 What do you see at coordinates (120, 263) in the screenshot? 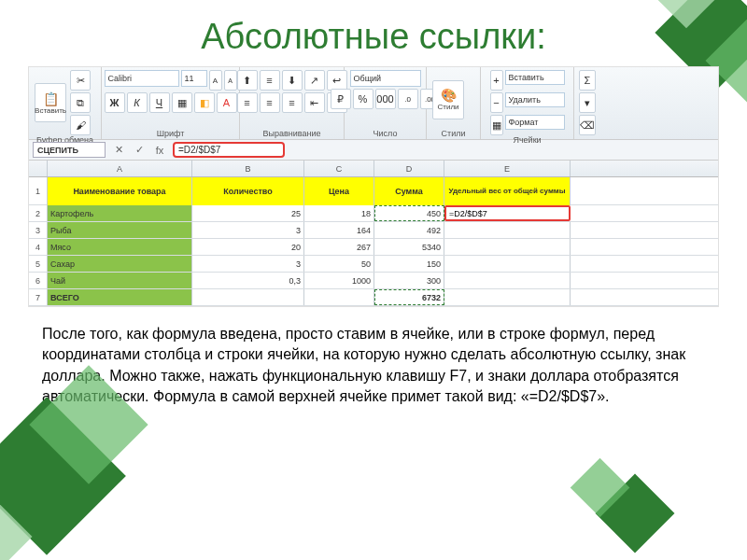
I see `cell-name: Сахар` at bounding box center [120, 263].